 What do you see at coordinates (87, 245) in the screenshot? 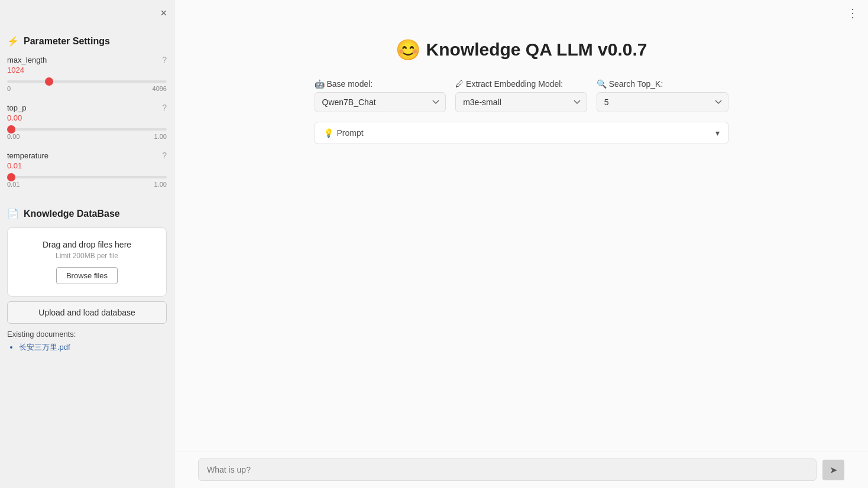
I see `dropzone-title: Drag and drop files here` at bounding box center [87, 245].